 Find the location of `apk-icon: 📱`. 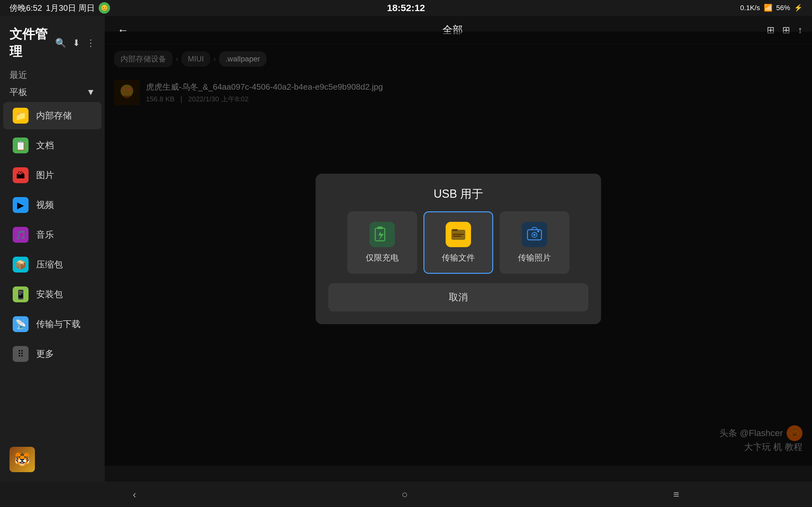

apk-icon: 📱 is located at coordinates (21, 294).